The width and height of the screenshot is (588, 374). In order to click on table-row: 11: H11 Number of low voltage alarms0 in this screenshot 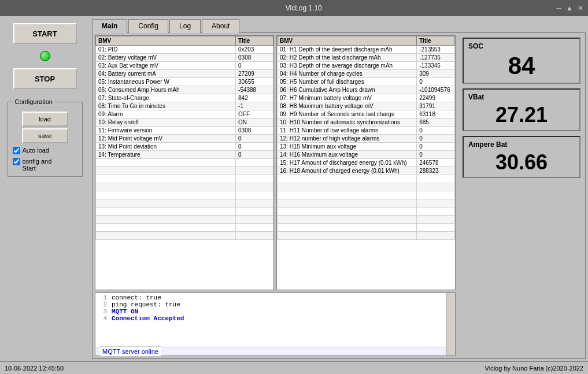, I will do `click(367, 131)`.